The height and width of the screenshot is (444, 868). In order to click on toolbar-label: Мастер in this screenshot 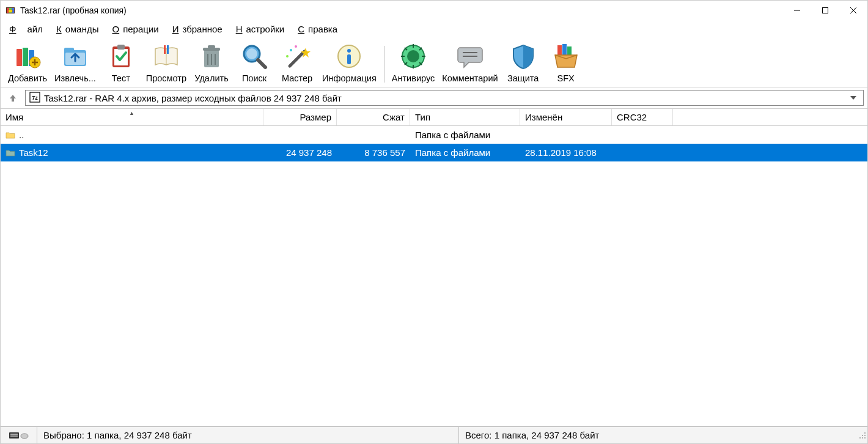, I will do `click(297, 78)`.